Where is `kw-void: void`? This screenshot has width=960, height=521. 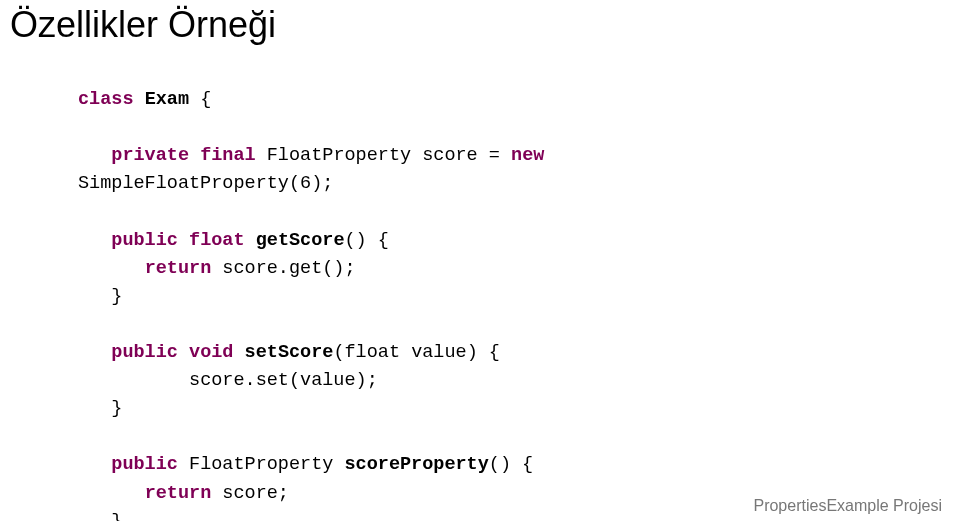 kw-void: void is located at coordinates (211, 352).